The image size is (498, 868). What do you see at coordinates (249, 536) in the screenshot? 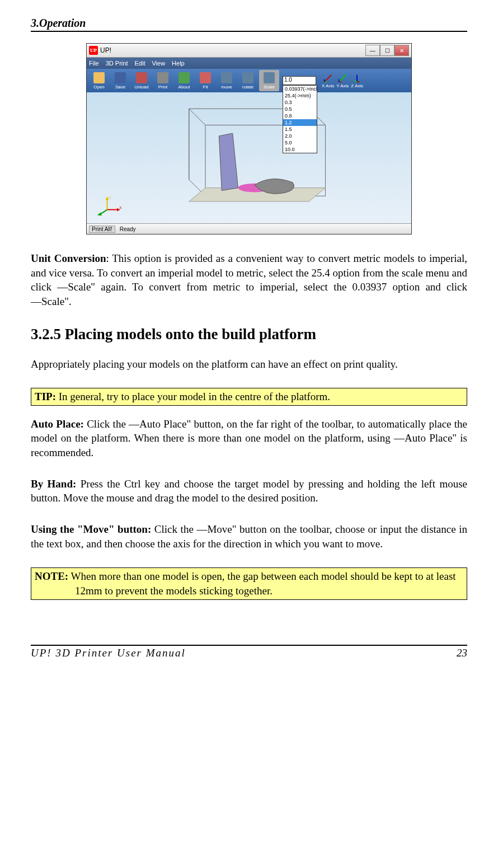
I see `using-move-paragraph: Using the "Move" button: Click the ―Move…` at bounding box center [249, 536].